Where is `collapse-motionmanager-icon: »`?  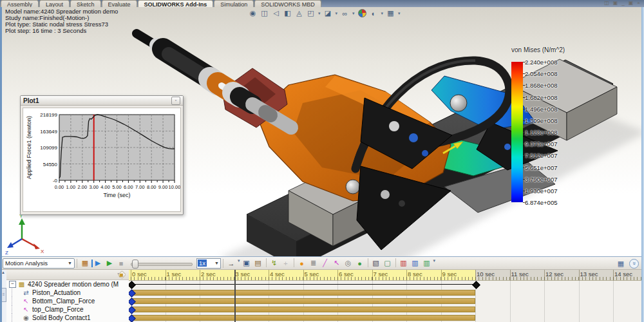 collapse-motionmanager-icon: » is located at coordinates (634, 264).